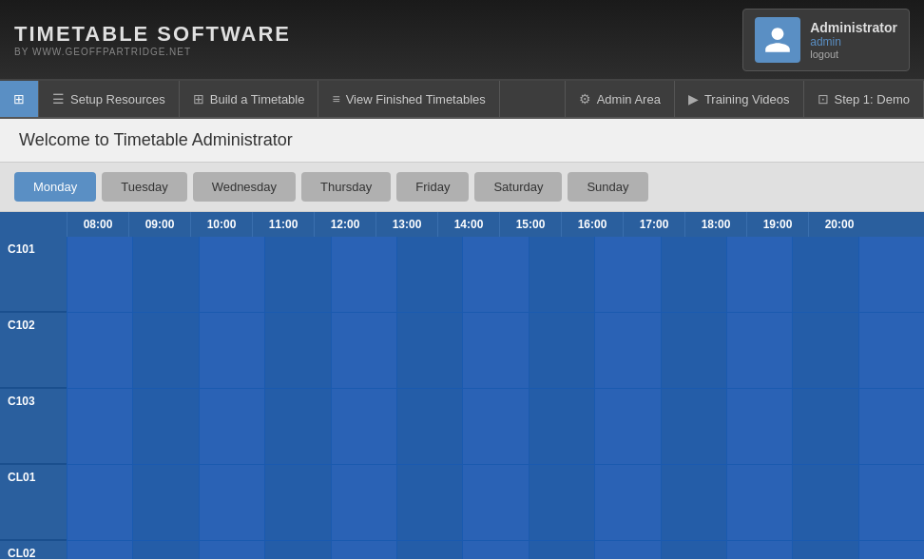  I want to click on room-label-cl02: CL02, so click(33, 550).